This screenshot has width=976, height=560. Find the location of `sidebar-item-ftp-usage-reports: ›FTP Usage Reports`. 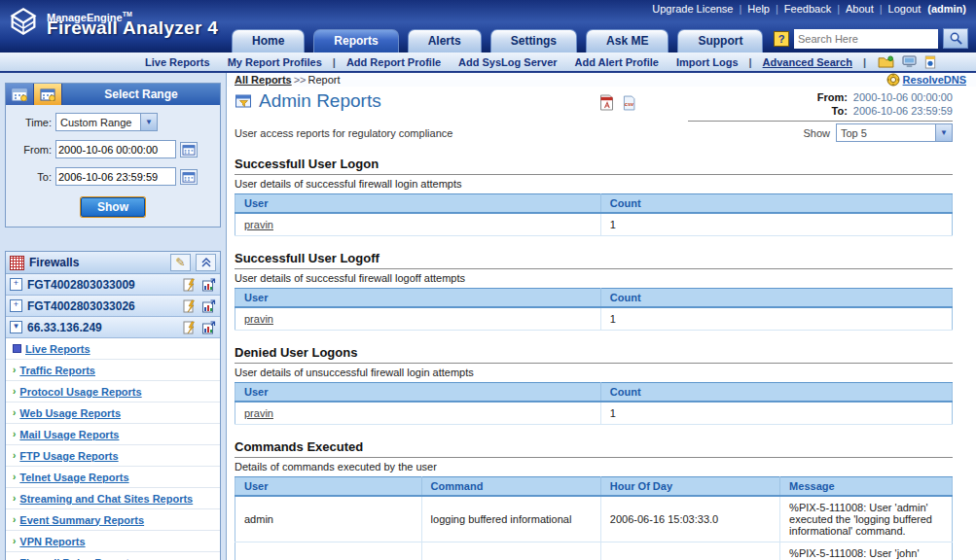

sidebar-item-ftp-usage-reports: ›FTP Usage Reports is located at coordinates (113, 456).